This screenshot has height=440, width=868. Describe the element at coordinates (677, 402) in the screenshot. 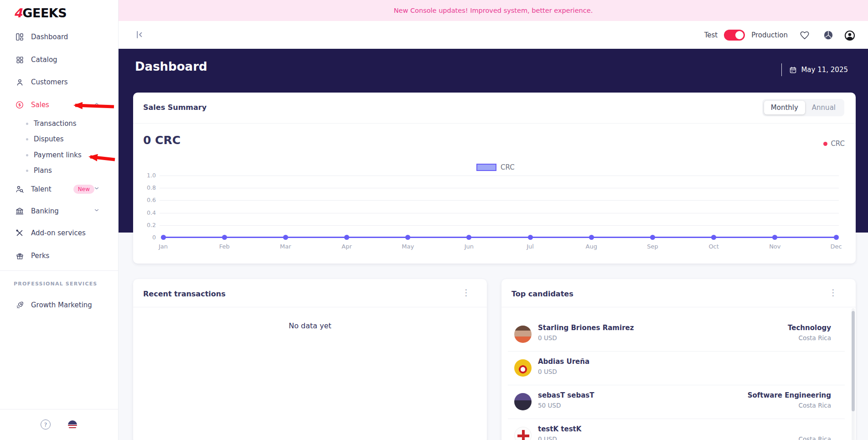

I see `candidate-row: sebasT sebasT 50 USD Software Engineerin…` at that location.